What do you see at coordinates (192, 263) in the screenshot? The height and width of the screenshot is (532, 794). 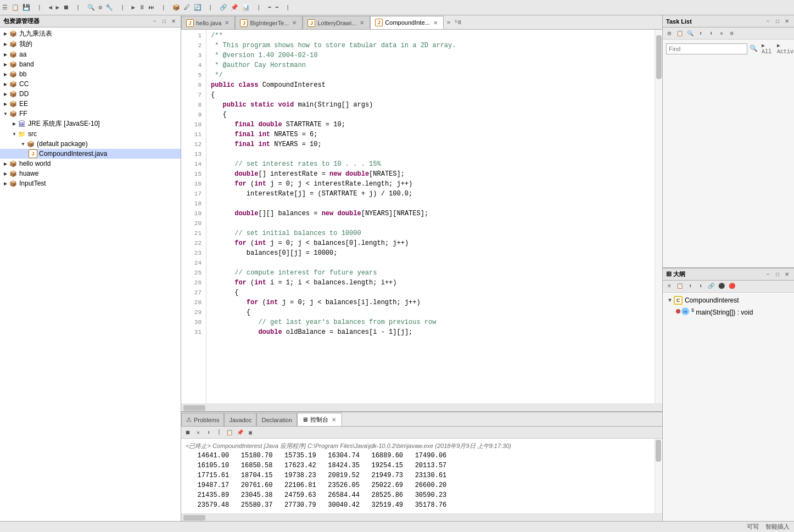 I see `line-num-24: 24` at bounding box center [192, 263].